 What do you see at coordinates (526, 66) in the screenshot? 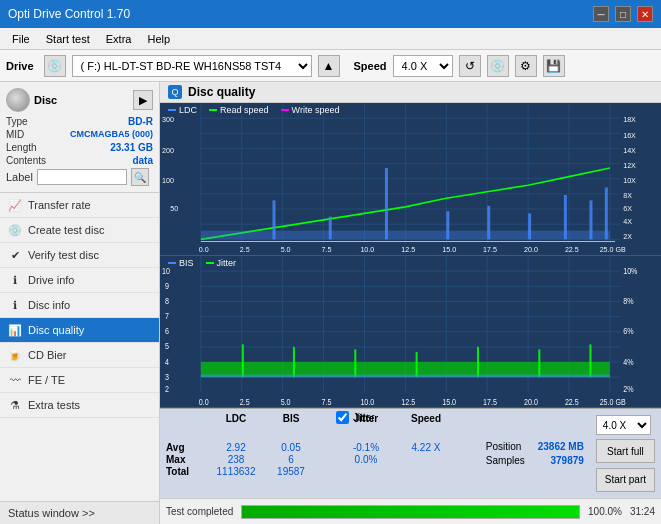
I see `settings-button: ⚙` at bounding box center [526, 66].